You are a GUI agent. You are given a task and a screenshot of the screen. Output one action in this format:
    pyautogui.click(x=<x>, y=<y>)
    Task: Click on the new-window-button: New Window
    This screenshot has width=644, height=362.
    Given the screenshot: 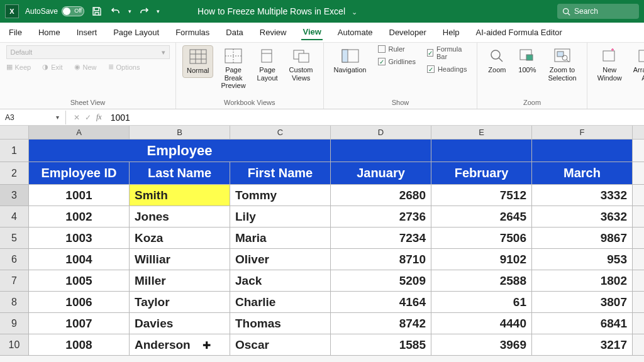 What is the action you would take?
    pyautogui.click(x=610, y=65)
    